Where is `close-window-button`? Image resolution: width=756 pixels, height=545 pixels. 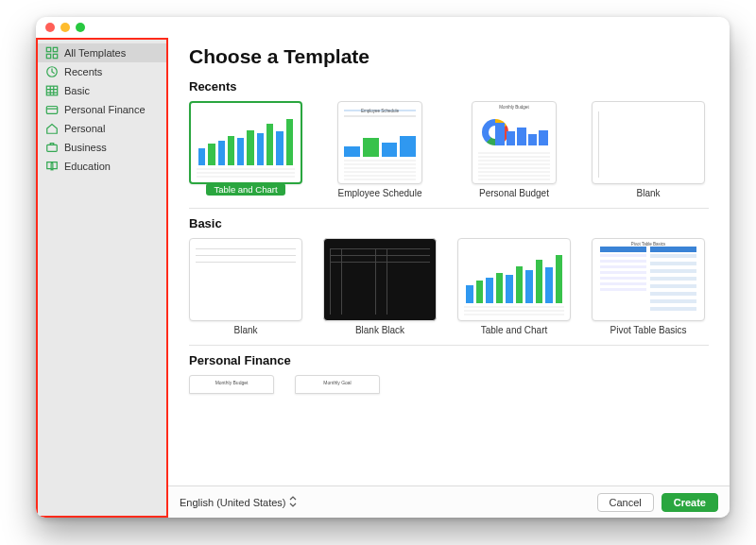 close-window-button is located at coordinates (50, 27).